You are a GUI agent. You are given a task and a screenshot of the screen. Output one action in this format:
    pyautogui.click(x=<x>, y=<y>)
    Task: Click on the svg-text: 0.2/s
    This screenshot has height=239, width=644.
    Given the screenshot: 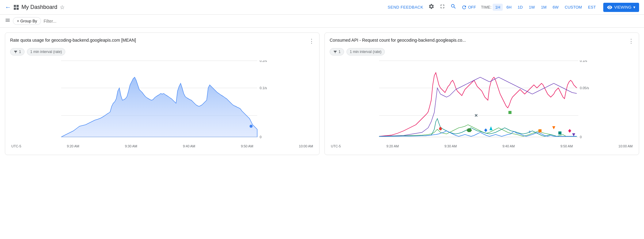 What is the action you would take?
    pyautogui.click(x=263, y=61)
    